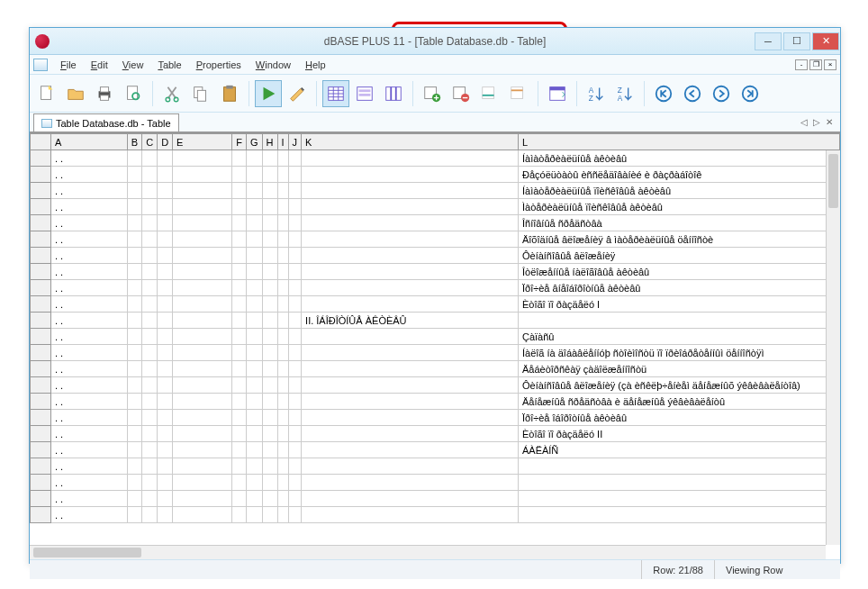  Describe the element at coordinates (315, 65) in the screenshot. I see `menu-help: Help` at that location.